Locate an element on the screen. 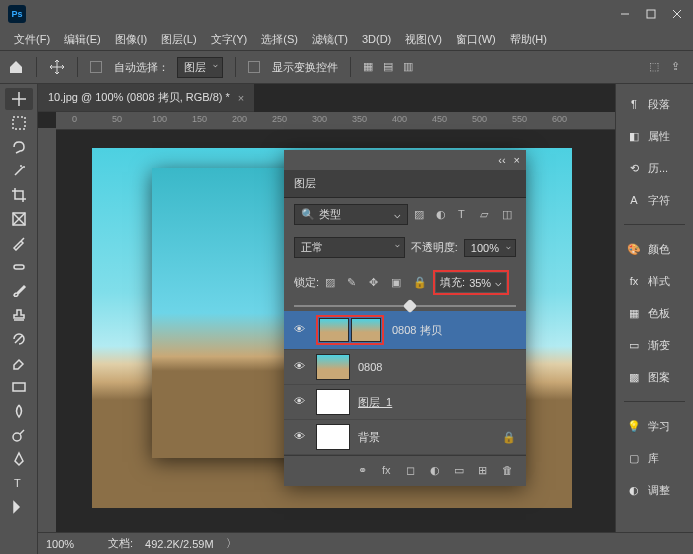  new-layer-icon: ⊞ is located at coordinates (485, 471).